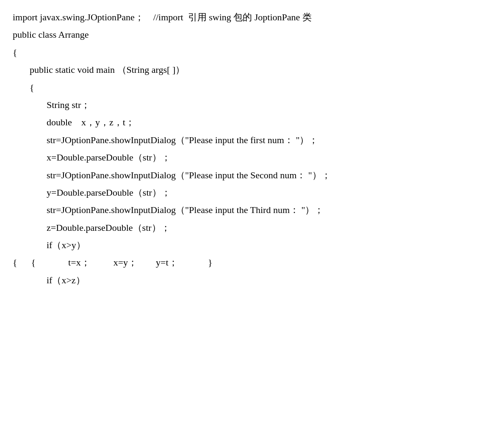 Image resolution: width=504 pixels, height=429 pixels. What do you see at coordinates (252, 17) in the screenshot?
I see `line-1: import javax.swing.JOptionPane； //import…` at bounding box center [252, 17].